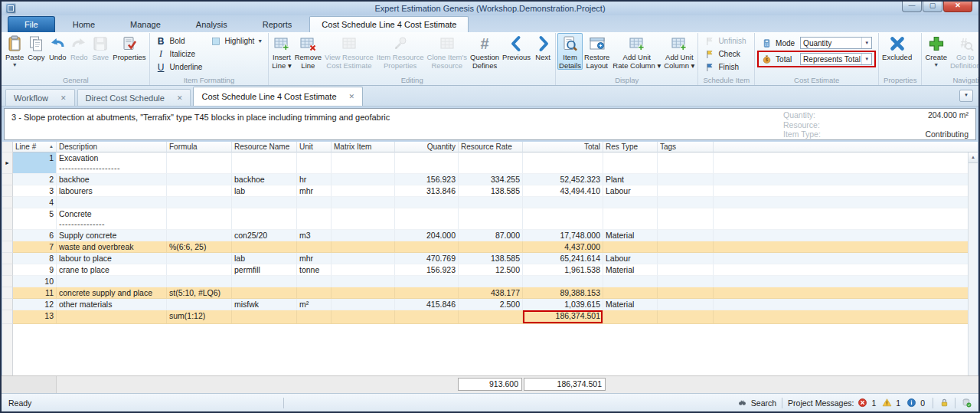 The image size is (980, 413). I want to click on cell-res_type: Labour, so click(631, 192).